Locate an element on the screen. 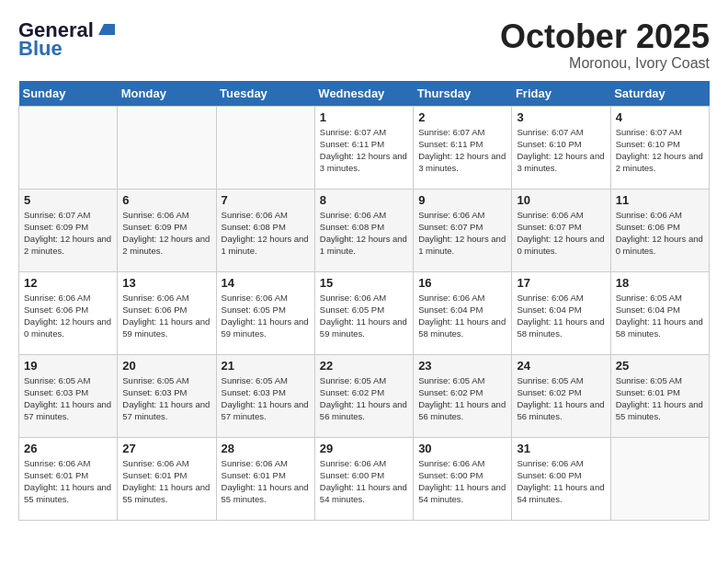  weekday-header: Sunday is located at coordinates (68, 94).